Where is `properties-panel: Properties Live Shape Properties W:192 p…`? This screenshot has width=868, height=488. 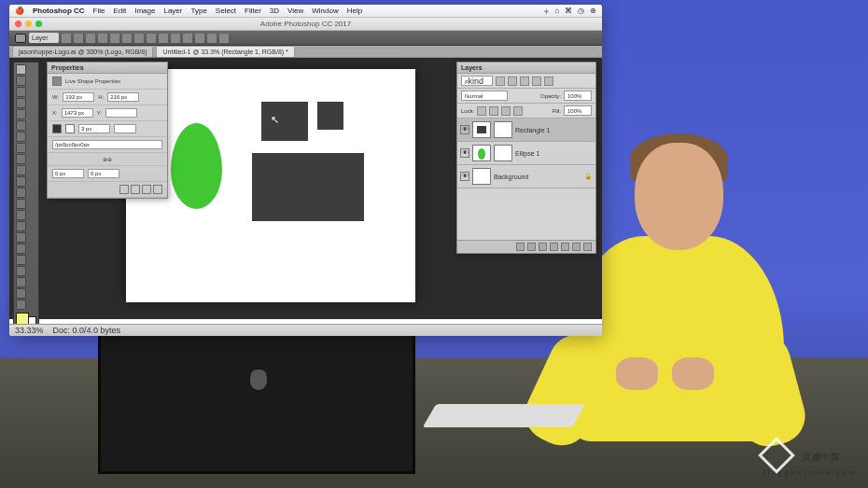 properties-panel: Properties Live Shape Properties W:192 p… is located at coordinates (107, 131).